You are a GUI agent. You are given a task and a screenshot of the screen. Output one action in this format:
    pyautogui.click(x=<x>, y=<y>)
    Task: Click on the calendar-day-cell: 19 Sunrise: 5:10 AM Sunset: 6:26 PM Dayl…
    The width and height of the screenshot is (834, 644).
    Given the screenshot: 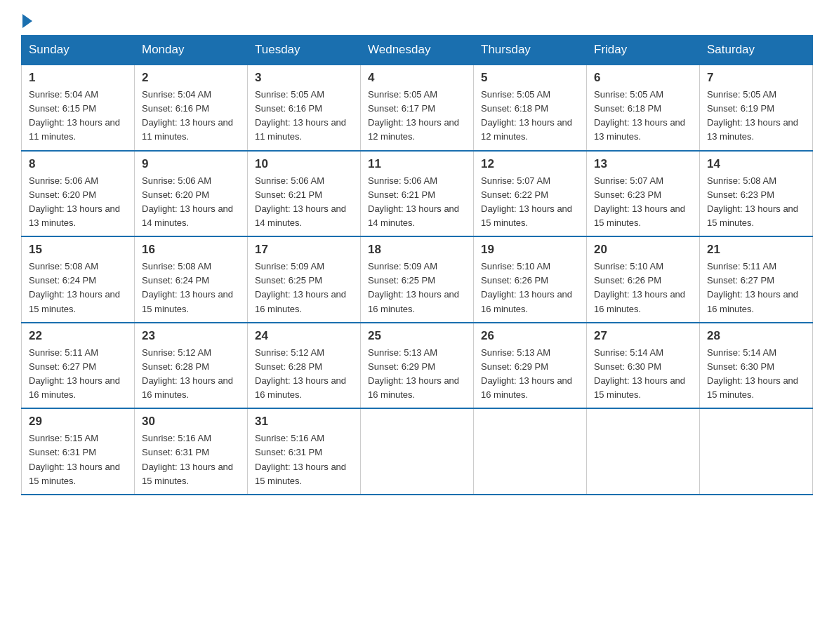 What is the action you would take?
    pyautogui.click(x=531, y=279)
    